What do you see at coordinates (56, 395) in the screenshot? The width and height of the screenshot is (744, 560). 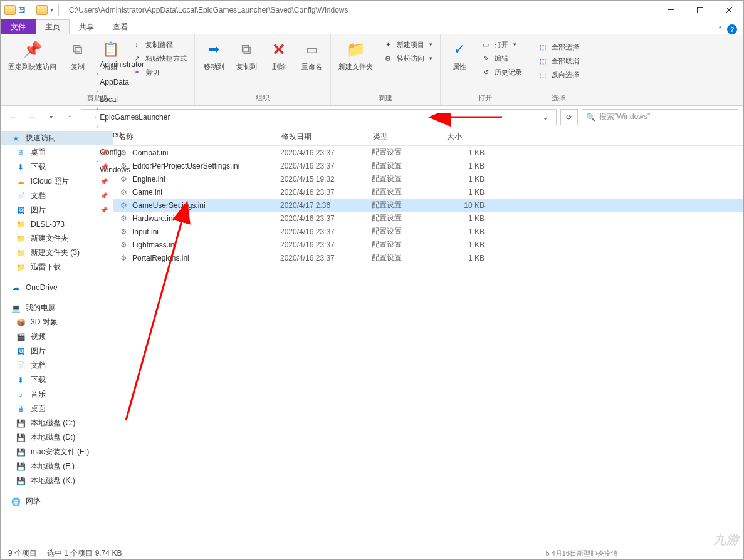 I see `sidebar-music: ♪音乐` at bounding box center [56, 395].